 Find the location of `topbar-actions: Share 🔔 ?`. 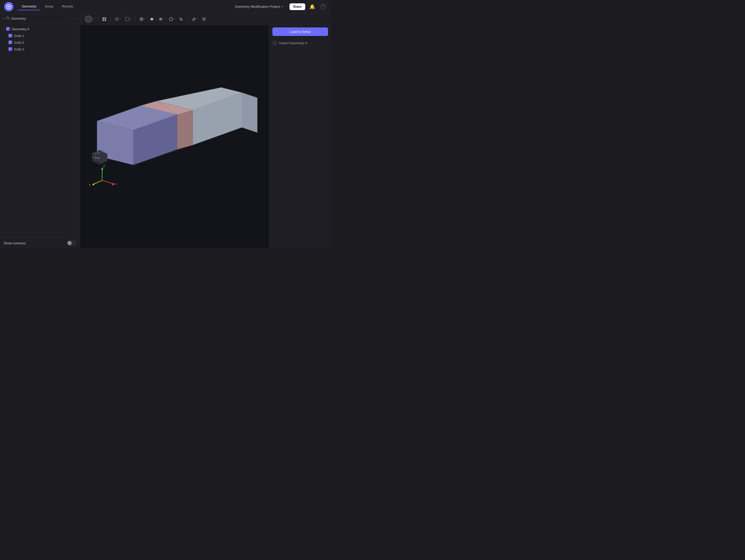

topbar-actions: Share 🔔 ? is located at coordinates (308, 7).